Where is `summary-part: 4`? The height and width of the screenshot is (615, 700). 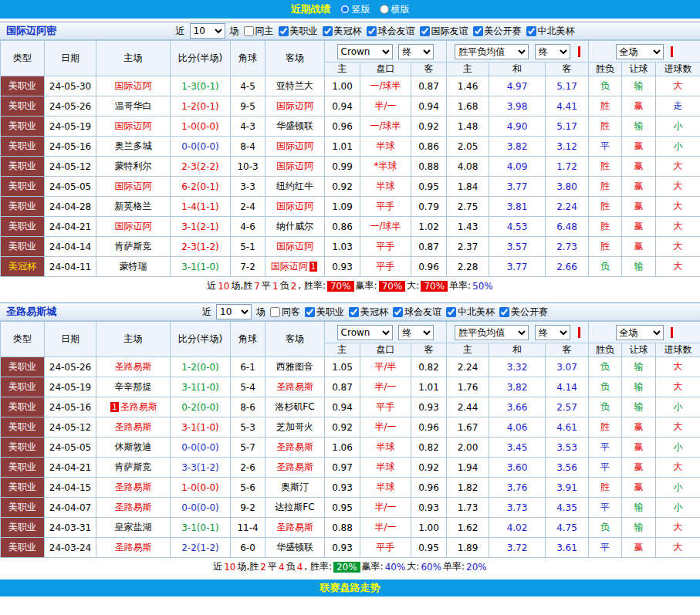 summary-part: 4 is located at coordinates (282, 567).